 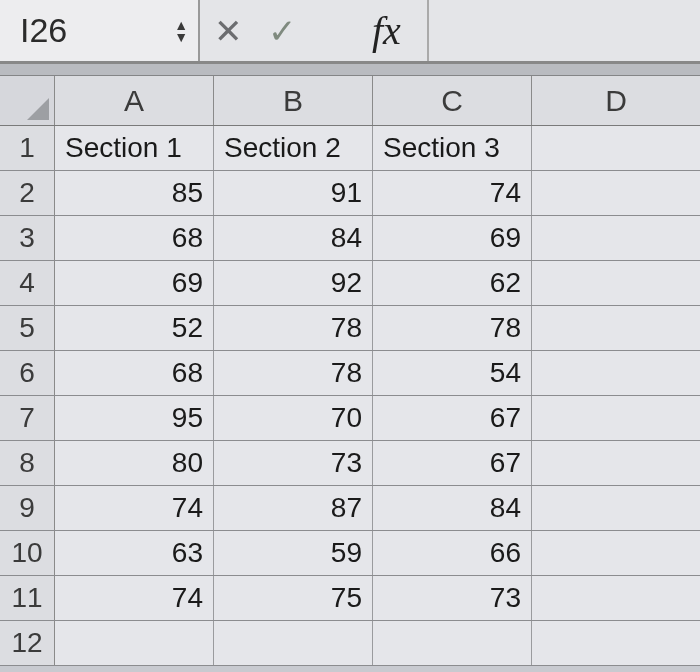 What do you see at coordinates (28, 598) in the screenshot?
I see `row-header: 11` at bounding box center [28, 598].